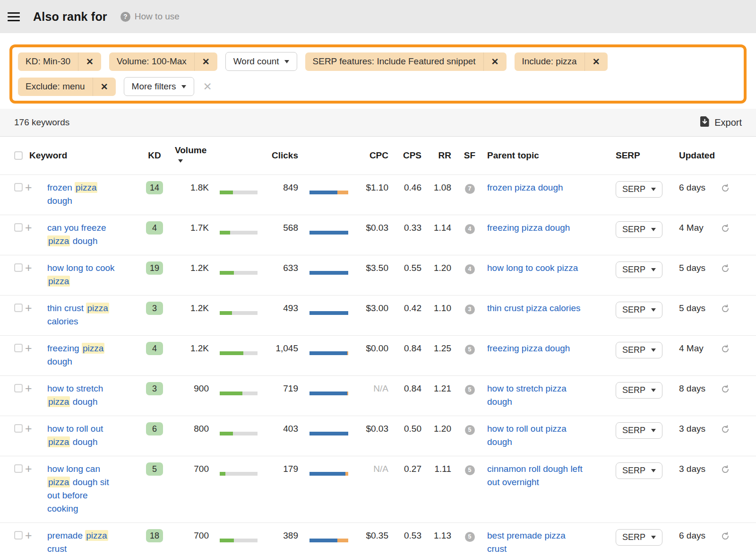 The height and width of the screenshot is (557, 756). What do you see at coordinates (537, 542) in the screenshot?
I see `parent-topic-link: best premade pizza crust` at bounding box center [537, 542].